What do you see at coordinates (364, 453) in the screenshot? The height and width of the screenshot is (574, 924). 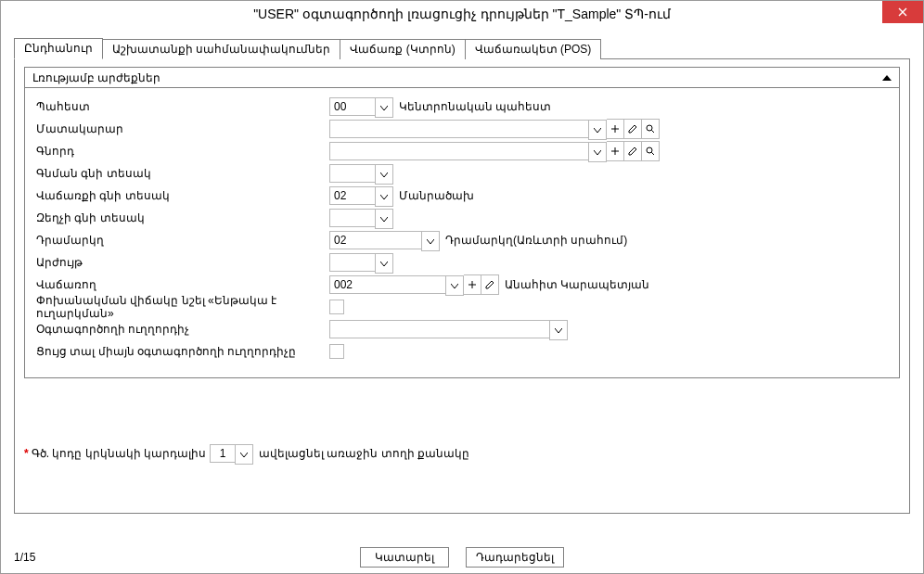 I see `footnote-suffix: ավելացնել առաջին տողի քանակը` at bounding box center [364, 453].